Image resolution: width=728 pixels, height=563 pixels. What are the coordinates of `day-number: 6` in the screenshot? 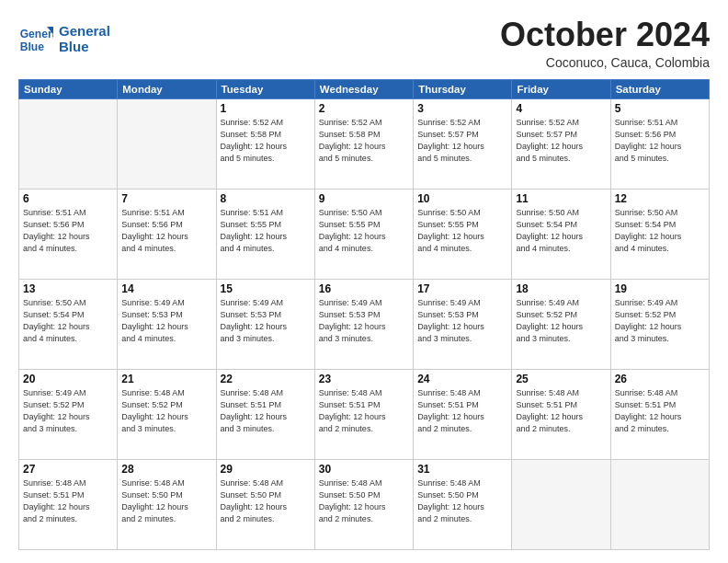 It's located at (68, 199).